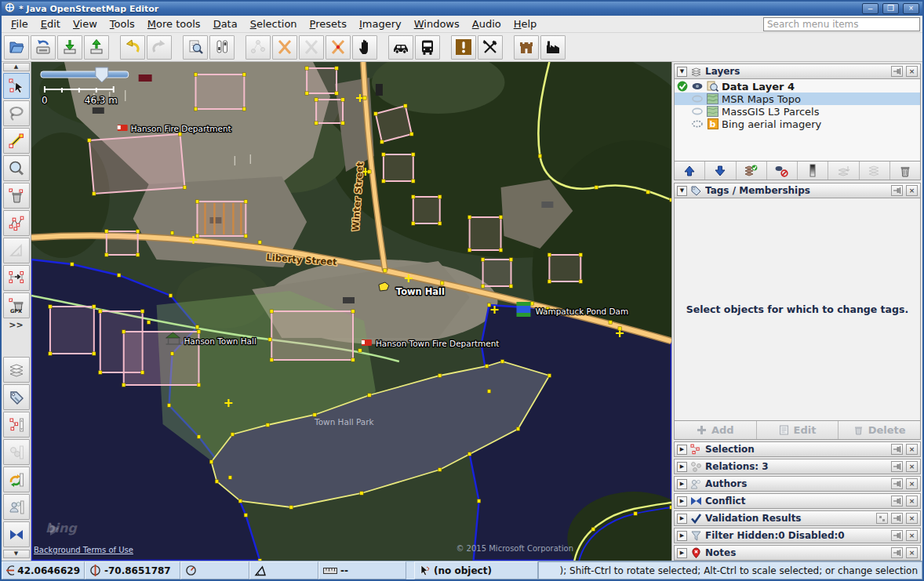  What do you see at coordinates (16, 223) in the screenshot?
I see `improve-way-tool-button` at bounding box center [16, 223].